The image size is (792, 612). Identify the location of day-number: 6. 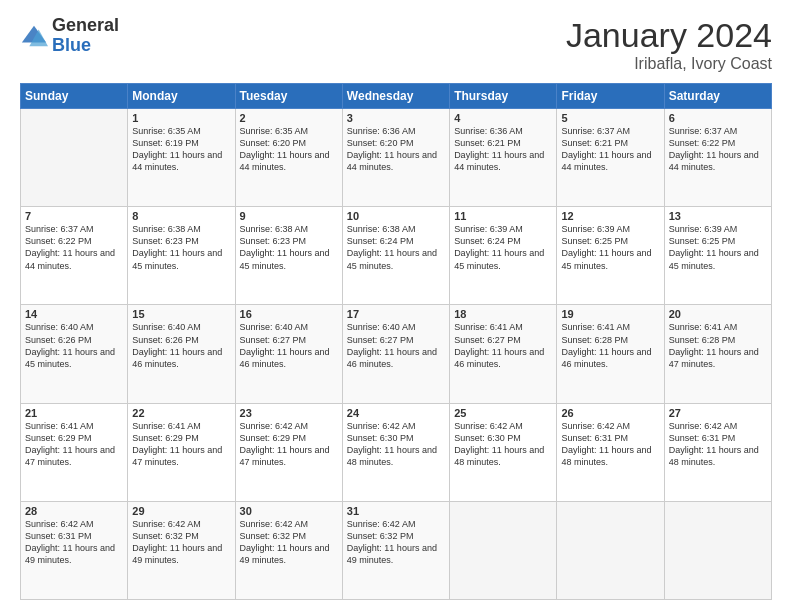
(718, 118).